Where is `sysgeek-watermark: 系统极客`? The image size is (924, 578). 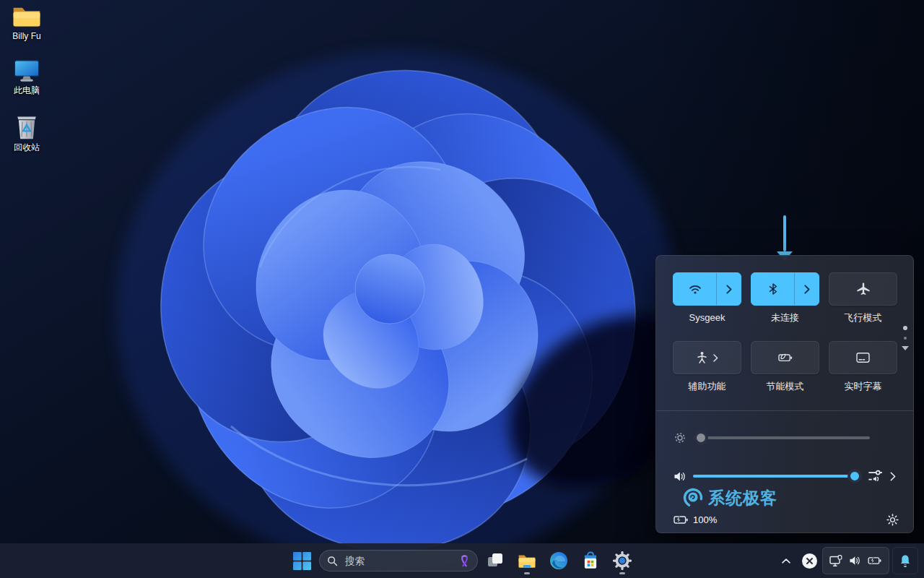 sysgeek-watermark: 系统极客 is located at coordinates (730, 498).